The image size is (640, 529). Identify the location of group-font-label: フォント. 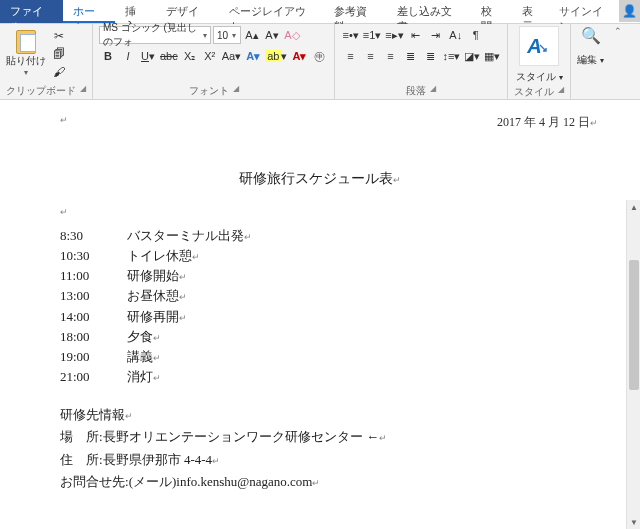
(209, 91).